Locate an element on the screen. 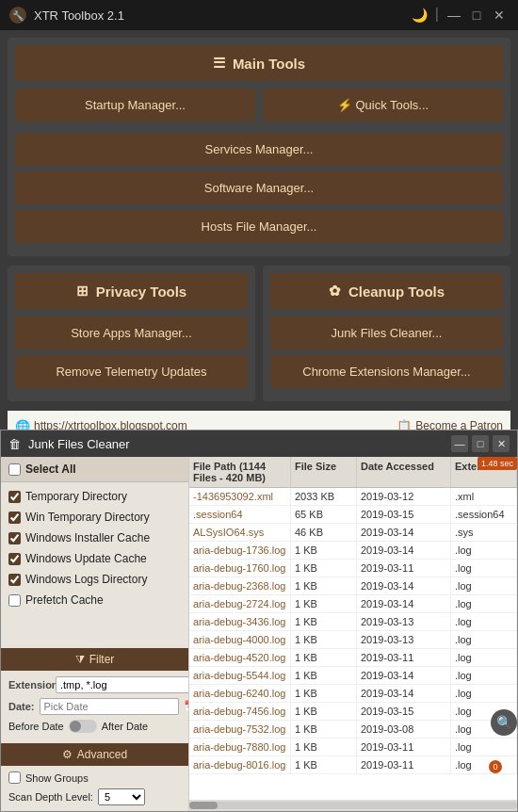 The width and height of the screenshot is (518, 812). file-path-cell: aria-debug-8016.log is located at coordinates (240, 765).